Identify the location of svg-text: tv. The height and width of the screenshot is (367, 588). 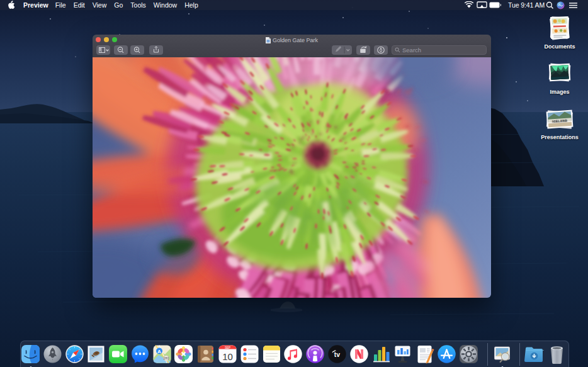
(337, 354).